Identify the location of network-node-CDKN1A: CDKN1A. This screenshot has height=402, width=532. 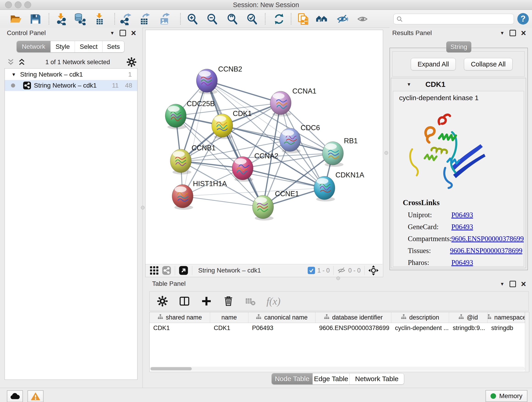
(339, 186).